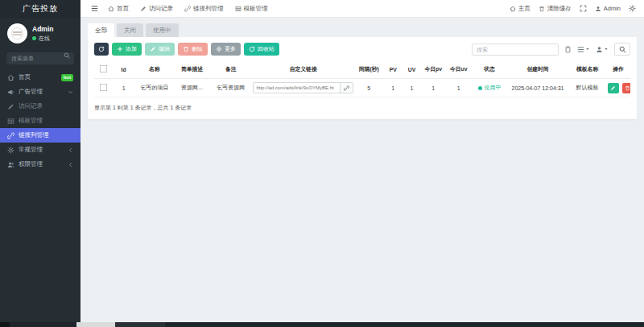  I want to click on col-header-custom-link: 自定义链接, so click(303, 69).